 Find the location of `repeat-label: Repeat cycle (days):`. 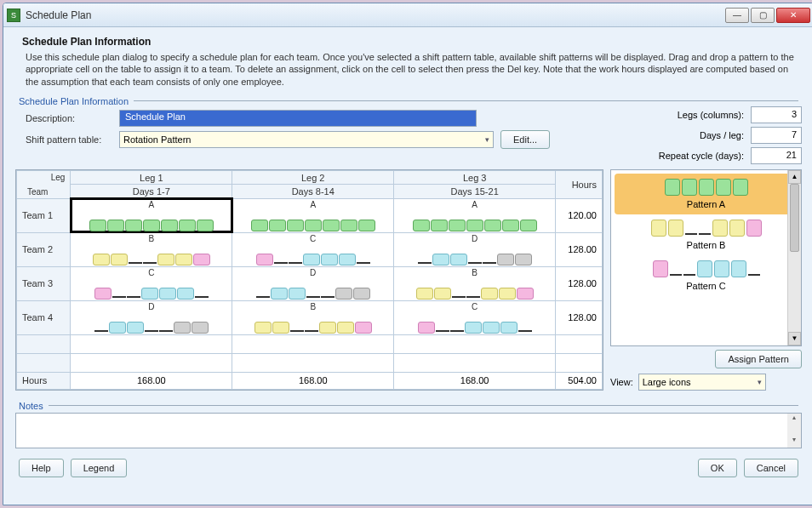

repeat-label: Repeat cycle (days): is located at coordinates (701, 156).